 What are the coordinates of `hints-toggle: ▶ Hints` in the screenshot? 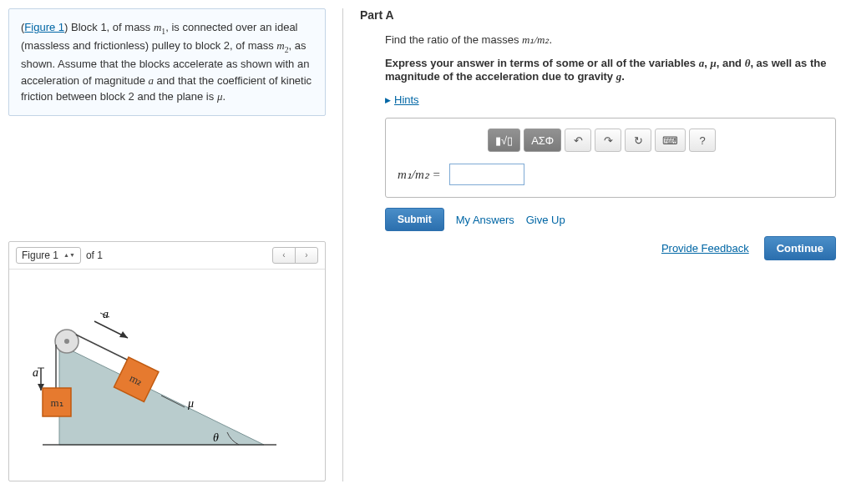 It's located at (610, 100).